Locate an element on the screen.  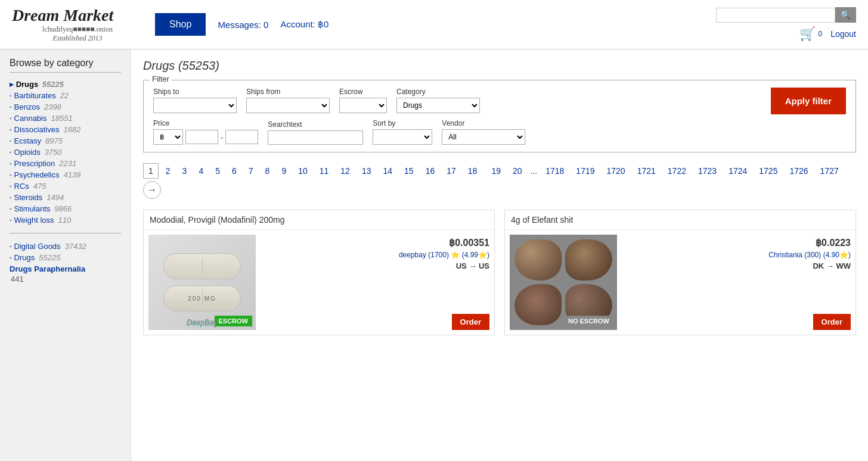
page-link-1727: 1727 is located at coordinates (830, 171).